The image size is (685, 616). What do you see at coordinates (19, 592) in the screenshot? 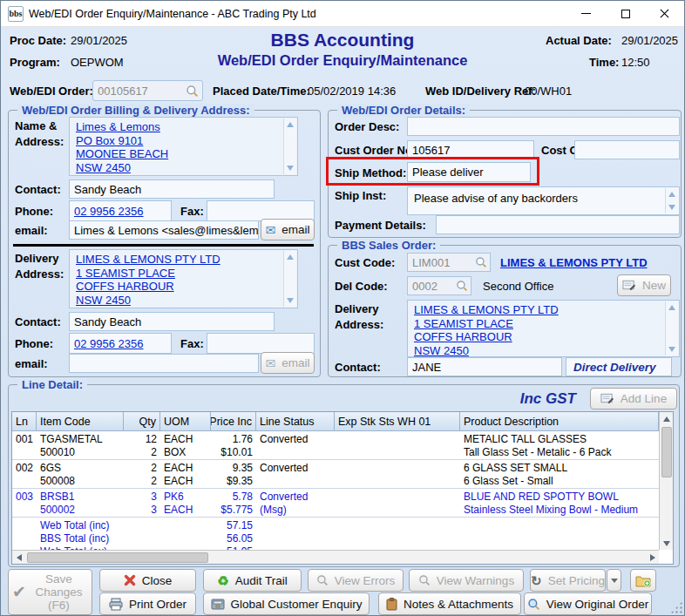
I see `save-check-icon: ✔` at bounding box center [19, 592].